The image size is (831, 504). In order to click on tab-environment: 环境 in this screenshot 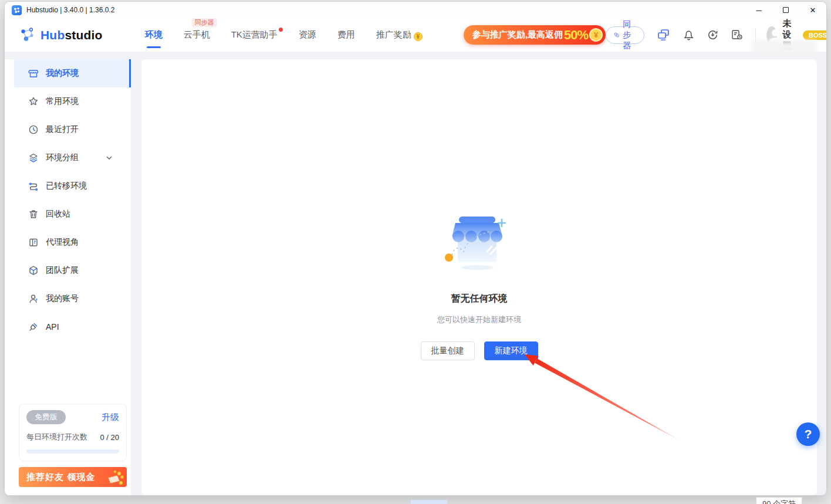, I will do `click(154, 35)`.